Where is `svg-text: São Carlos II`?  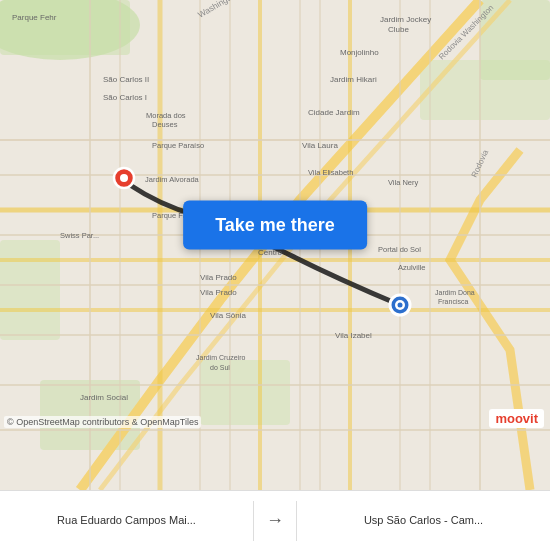 svg-text: São Carlos II is located at coordinates (126, 80).